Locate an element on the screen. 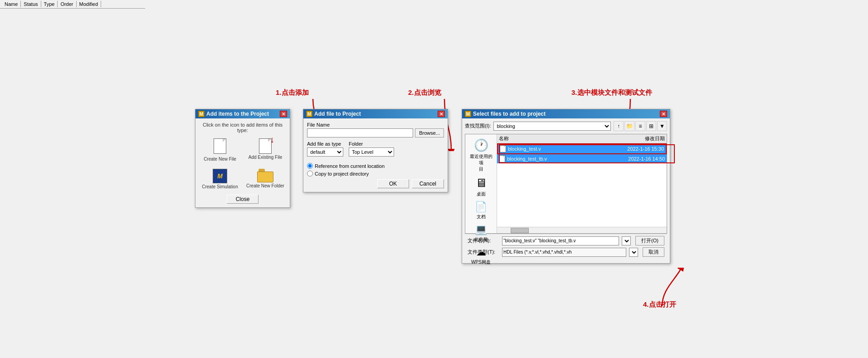  radio-reference-label: Reference from current location is located at coordinates (350, 166).